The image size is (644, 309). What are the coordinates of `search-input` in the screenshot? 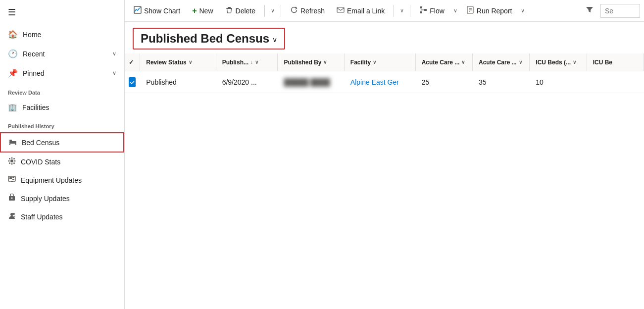 It's located at (620, 11).